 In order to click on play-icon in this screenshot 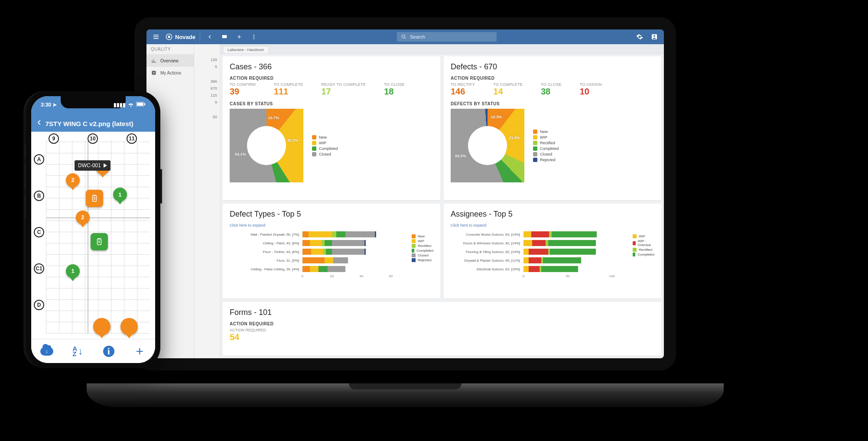, I will do `click(105, 165)`.